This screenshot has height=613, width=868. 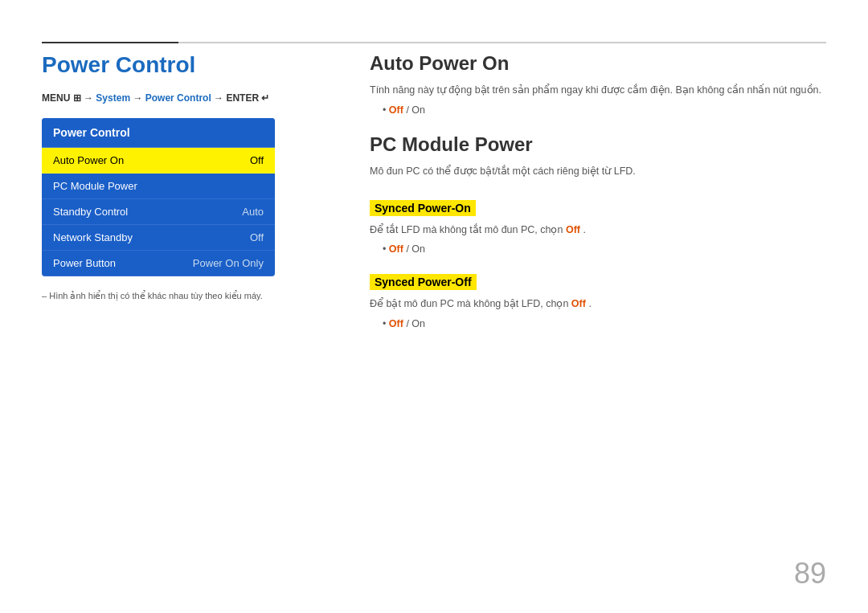 I want to click on synced-on-off: Off, so click(x=396, y=249).